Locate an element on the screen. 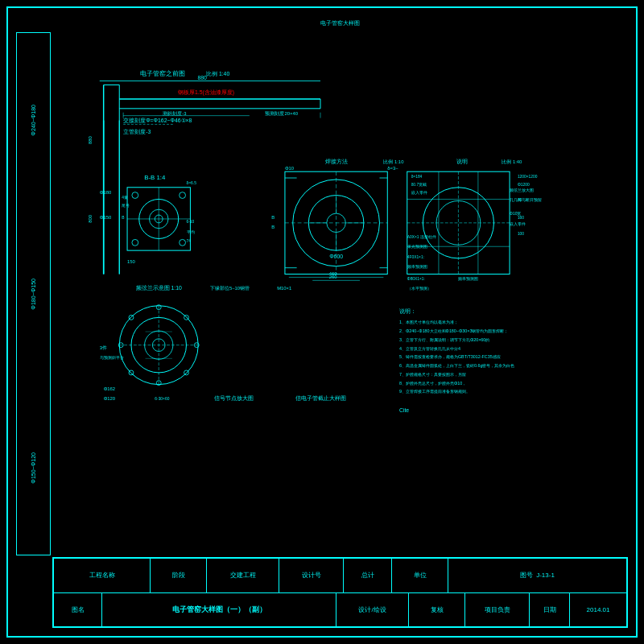 The width and height of the screenshot is (644, 644). work-type-cell: 交建工程 is located at coordinates (243, 576).